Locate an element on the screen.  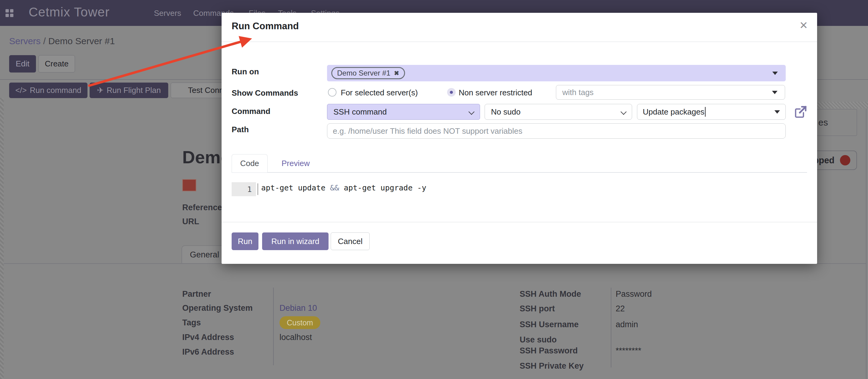
ssh-private-key-label: SSH Private Key is located at coordinates (552, 366).